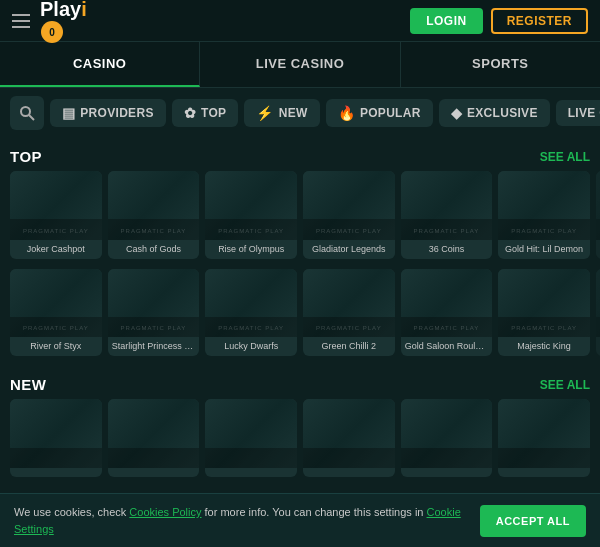 This screenshot has width=600, height=547. Describe the element at coordinates (165, 512) in the screenshot. I see `cookies-policy-link: Cookies Policy` at that location.